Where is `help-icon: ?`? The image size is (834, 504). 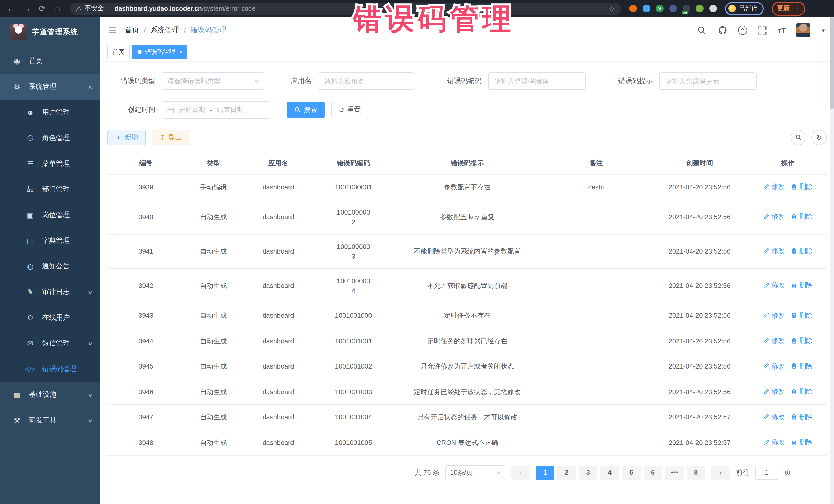 help-icon: ? is located at coordinates (743, 30).